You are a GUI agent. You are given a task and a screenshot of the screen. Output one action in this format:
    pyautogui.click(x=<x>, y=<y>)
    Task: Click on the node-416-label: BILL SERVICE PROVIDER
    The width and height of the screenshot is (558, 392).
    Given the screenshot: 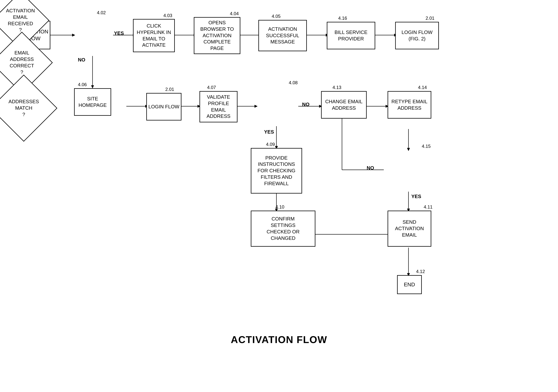 What is the action you would take?
    pyautogui.click(x=351, y=36)
    